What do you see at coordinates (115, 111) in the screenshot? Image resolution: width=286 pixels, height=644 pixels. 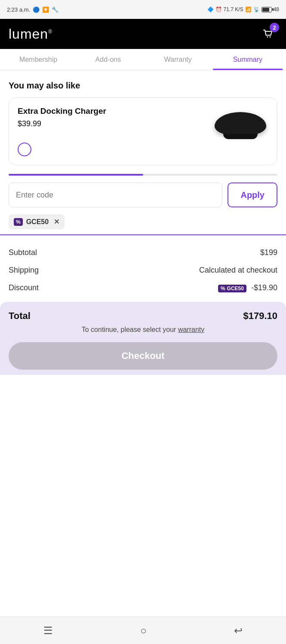 I see `product-name: Extra Docking Charger` at bounding box center [115, 111].